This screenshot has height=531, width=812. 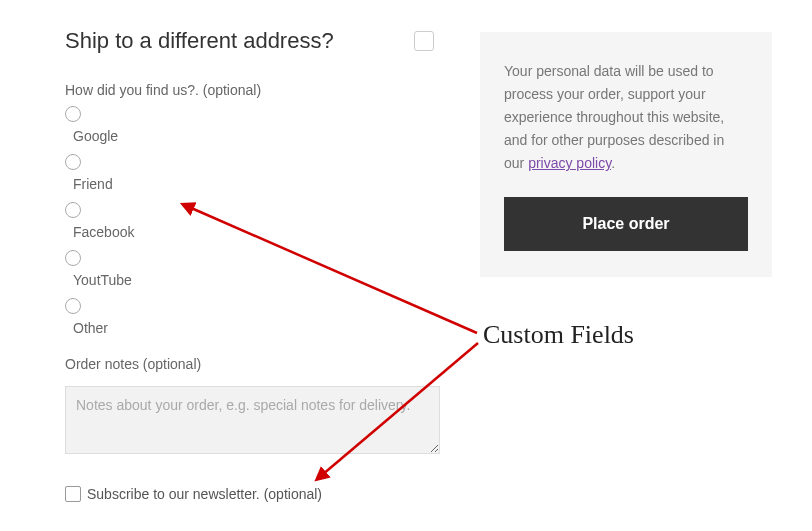 I want to click on radio-label-facebook: Facebook, so click(x=256, y=232).